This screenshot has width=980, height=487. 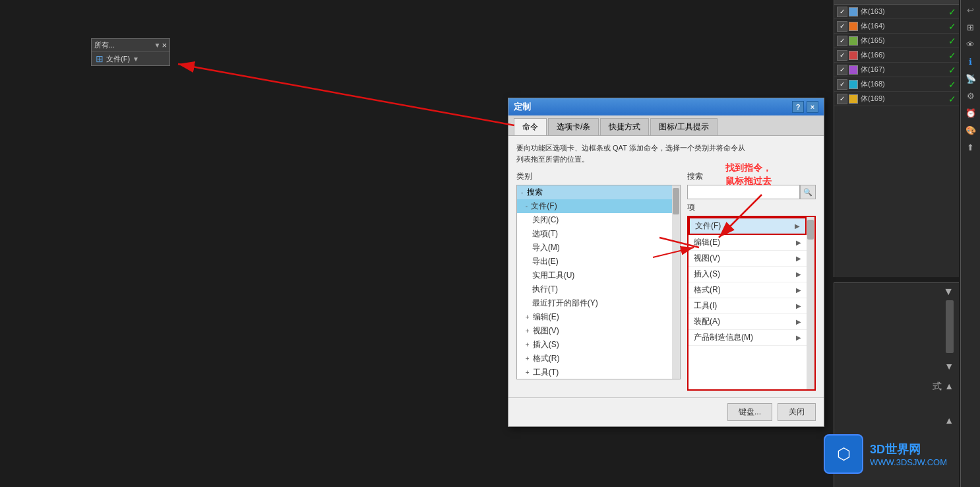 What do you see at coordinates (797, 412) in the screenshot?
I see `close-dialog-button: 关闭` at bounding box center [797, 412].